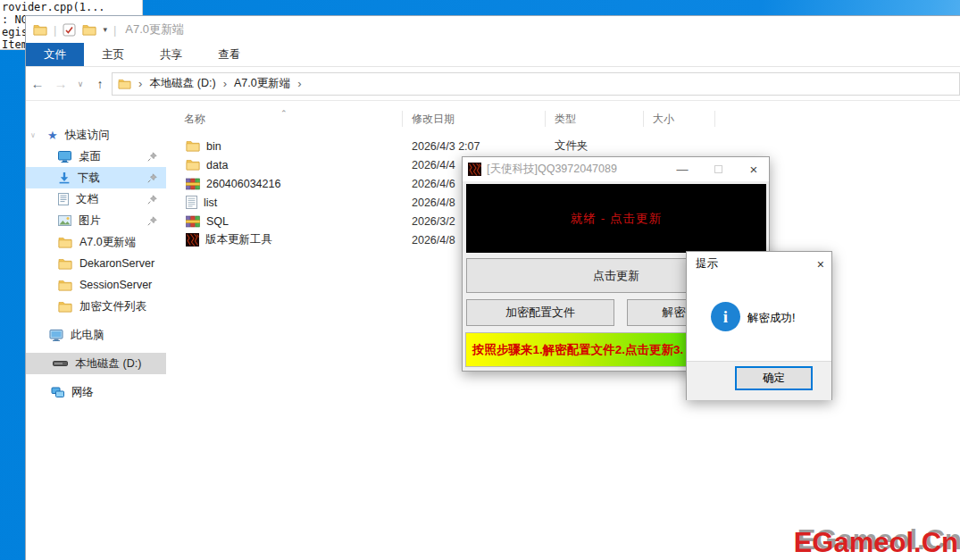  Describe the element at coordinates (773, 379) in the screenshot. I see `ok-button: 确定` at that location.